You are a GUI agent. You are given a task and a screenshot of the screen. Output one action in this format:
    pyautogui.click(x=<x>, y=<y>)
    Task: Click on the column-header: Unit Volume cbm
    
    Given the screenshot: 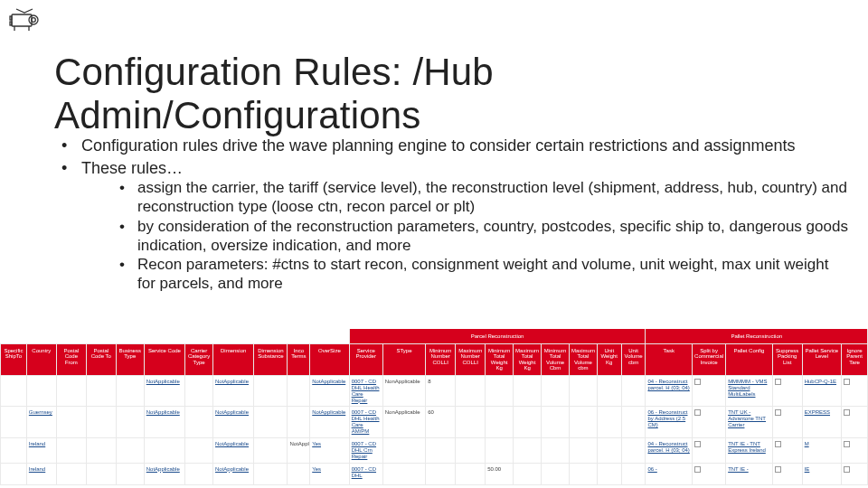 What is the action you would take?
    pyautogui.click(x=633, y=360)
    